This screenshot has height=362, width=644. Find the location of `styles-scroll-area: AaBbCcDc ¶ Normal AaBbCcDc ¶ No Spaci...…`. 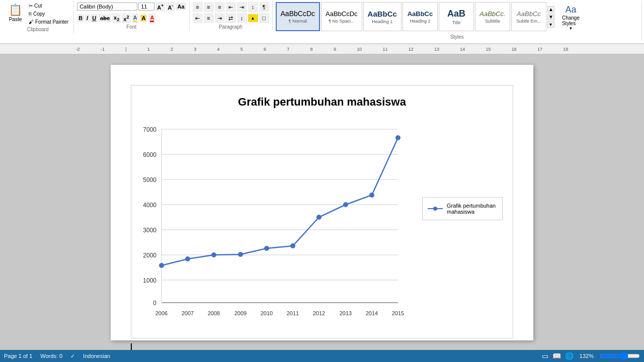

styles-scroll-area: AaBbCcDc ¶ Normal AaBbCcDc ¶ No Spaci...… is located at coordinates (415, 17).